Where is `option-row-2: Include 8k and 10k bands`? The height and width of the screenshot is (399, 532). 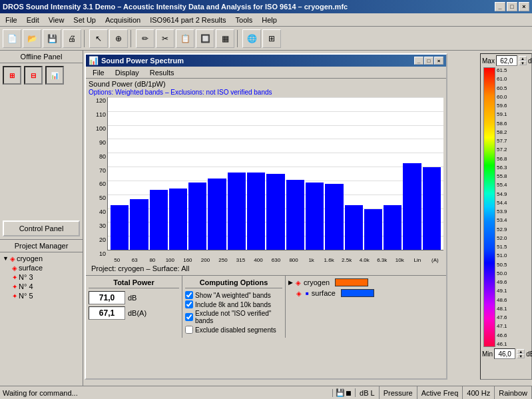 option-row-2: Include 8k and 10k bands is located at coordinates (234, 304).